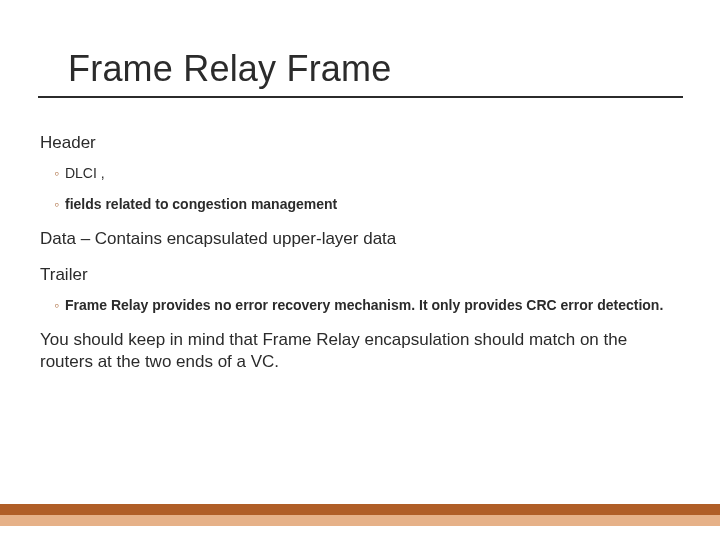 The image size is (720, 540). I want to click on slide-title: Frame Relay Frame, so click(375, 69).